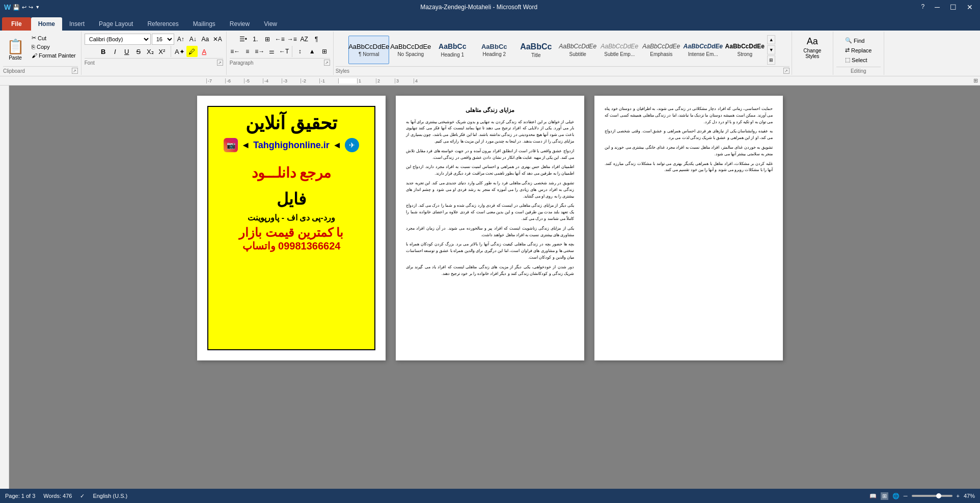 The image size is (980, 503). Describe the element at coordinates (745, 50) in the screenshot. I see `style-strong: AaBbCcDdEe Strong` at that location.